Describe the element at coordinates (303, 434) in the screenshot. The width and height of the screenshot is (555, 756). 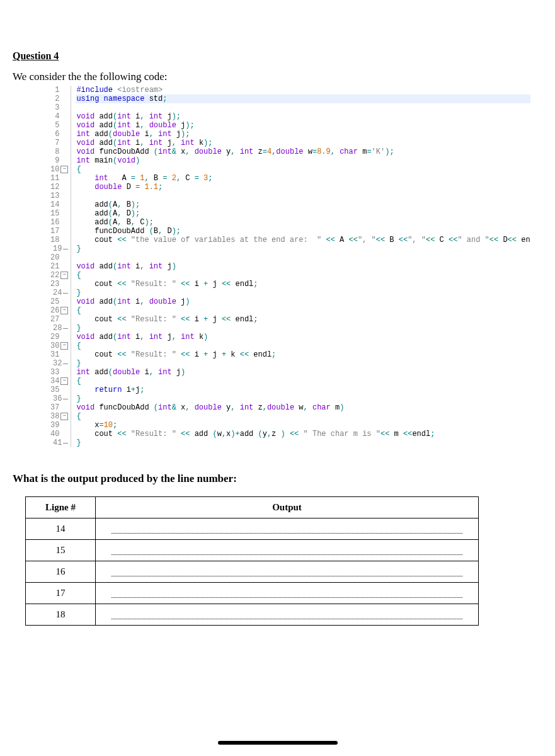
I see `code-line: cout << "Result: " << add (w,x)+add (y,z…` at that location.